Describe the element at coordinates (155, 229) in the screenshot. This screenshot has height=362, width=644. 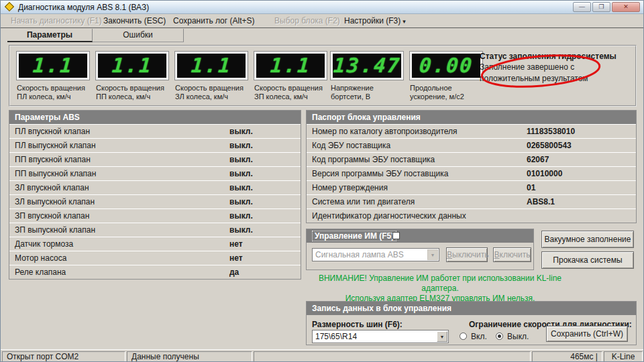
I see `abs-param-row: ЗП выпускной клапанвыкл.` at that location.